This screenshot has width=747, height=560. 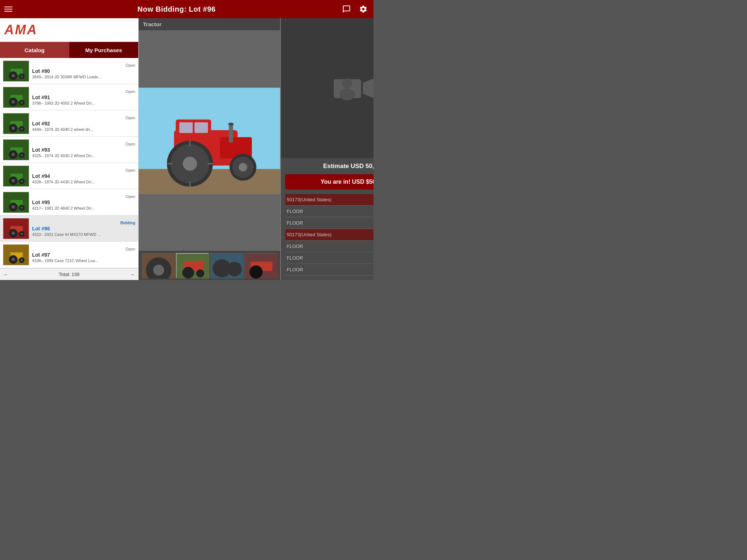 What do you see at coordinates (84, 124) in the screenshot?
I see `lot-number: Lot #92` at bounding box center [84, 124].